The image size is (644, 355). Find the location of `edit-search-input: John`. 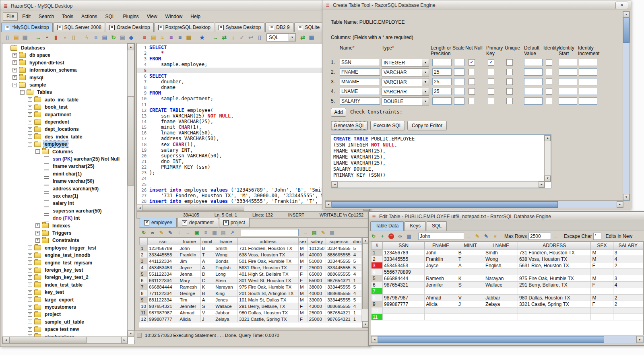

edit-search-input: John is located at coordinates (441, 236).